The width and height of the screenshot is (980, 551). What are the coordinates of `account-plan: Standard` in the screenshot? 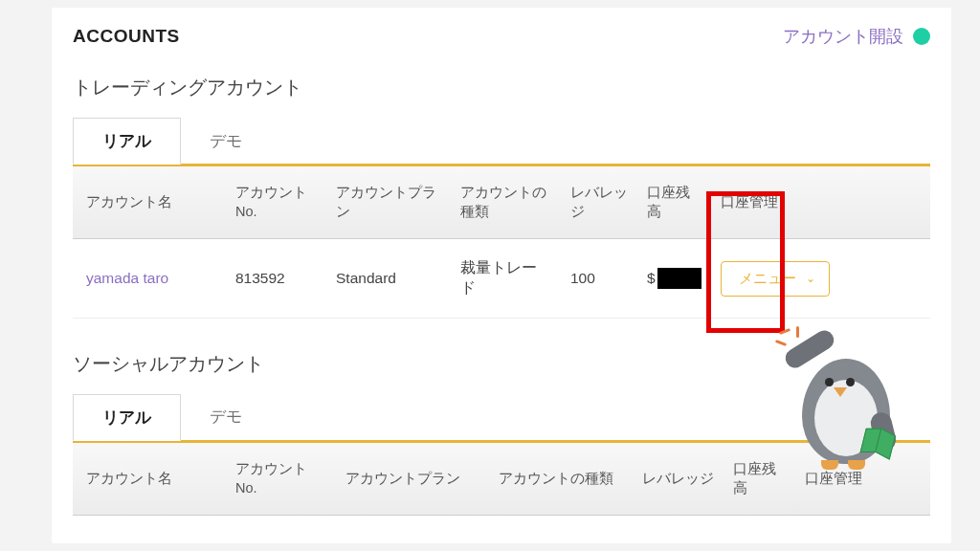 It's located at (389, 279).